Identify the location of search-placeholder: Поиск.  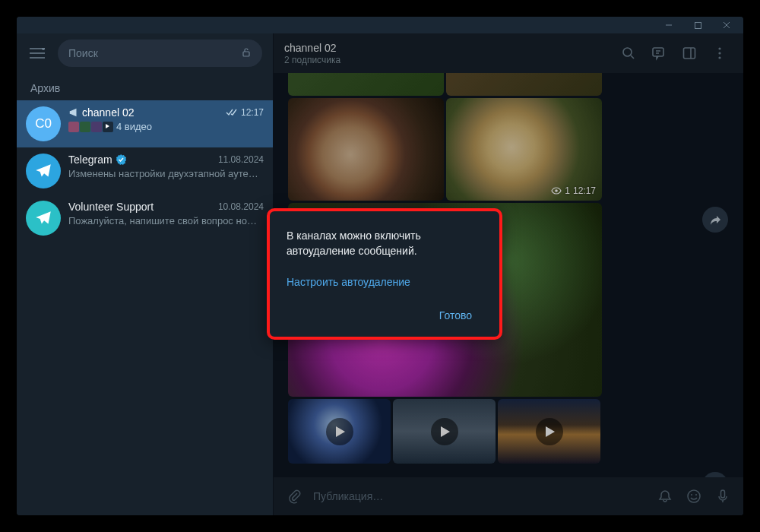
(84, 53).